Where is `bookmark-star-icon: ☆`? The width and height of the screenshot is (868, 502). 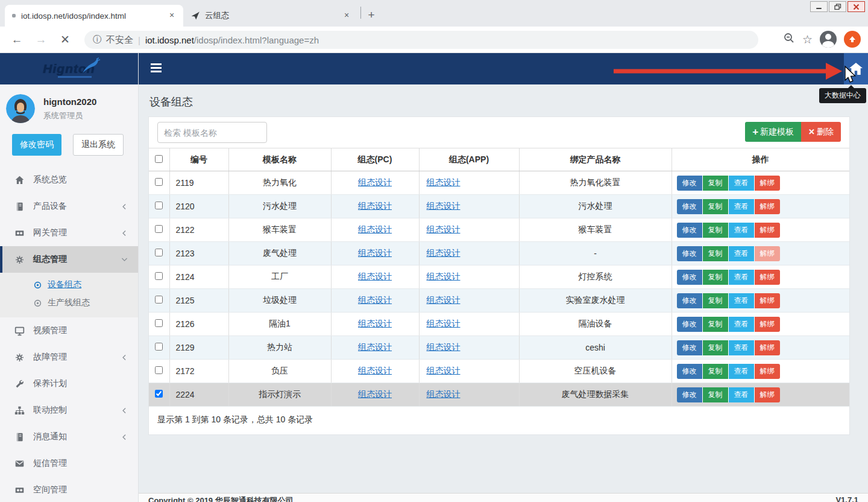
bookmark-star-icon: ☆ is located at coordinates (808, 40).